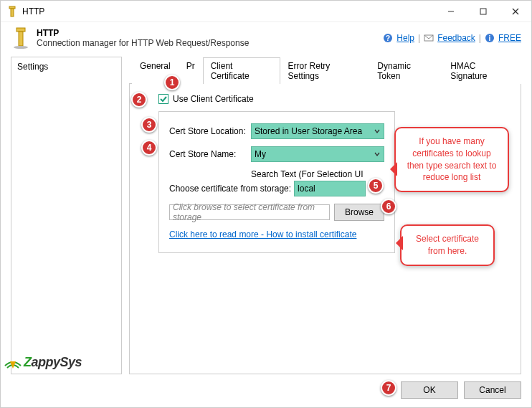 This screenshot has height=408, width=532. I want to click on store-location-value: Stored in User Storage Area, so click(308, 131).